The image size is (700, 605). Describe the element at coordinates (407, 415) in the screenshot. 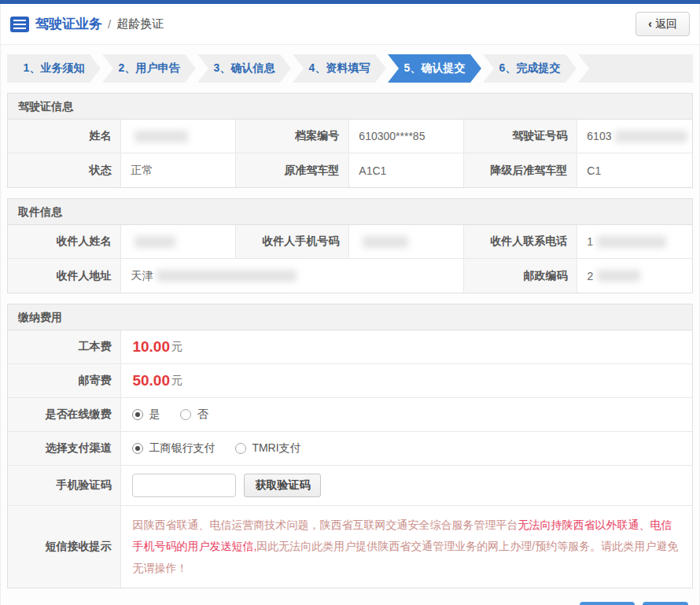

I see `online-payment-options: 是否` at that location.